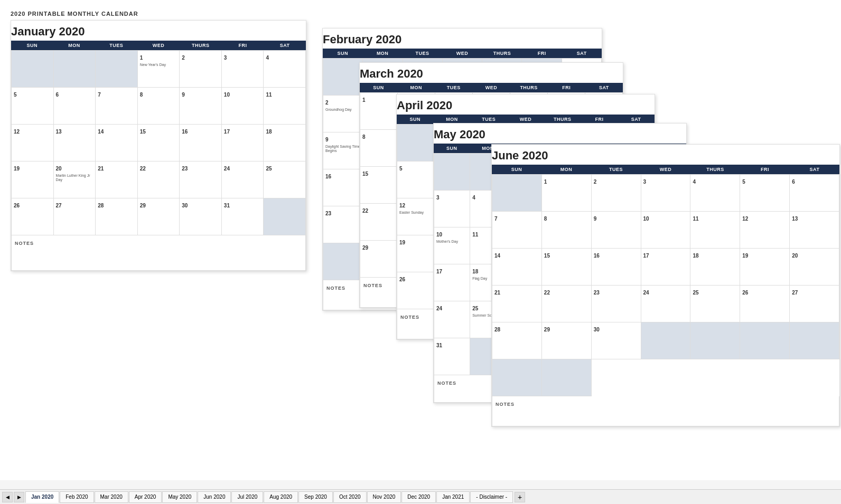  Describe the element at coordinates (159, 180) in the screenshot. I see `jan-cell-22: 22` at that location.